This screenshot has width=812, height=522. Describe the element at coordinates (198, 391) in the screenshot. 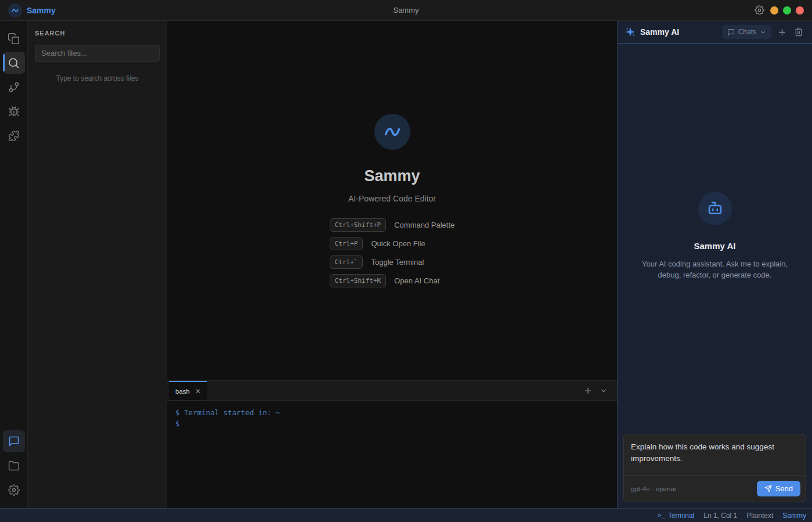

I see `tab-close-icon: ✕` at that location.